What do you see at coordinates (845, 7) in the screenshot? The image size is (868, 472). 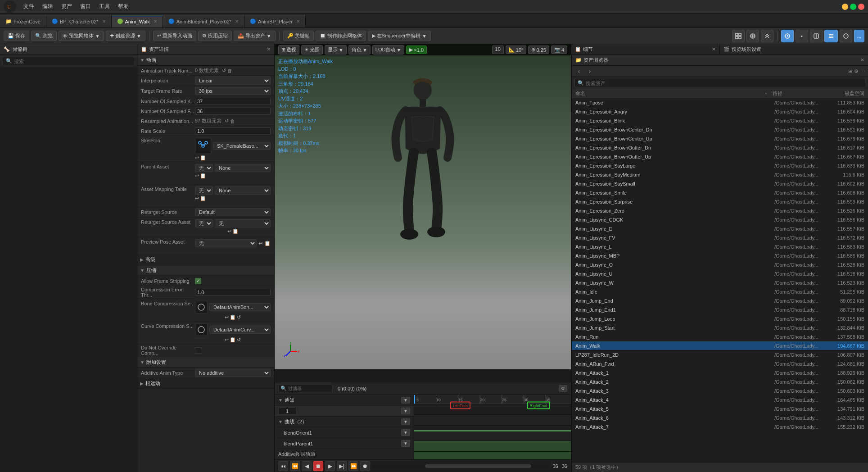 I see `minimize-button` at bounding box center [845, 7].